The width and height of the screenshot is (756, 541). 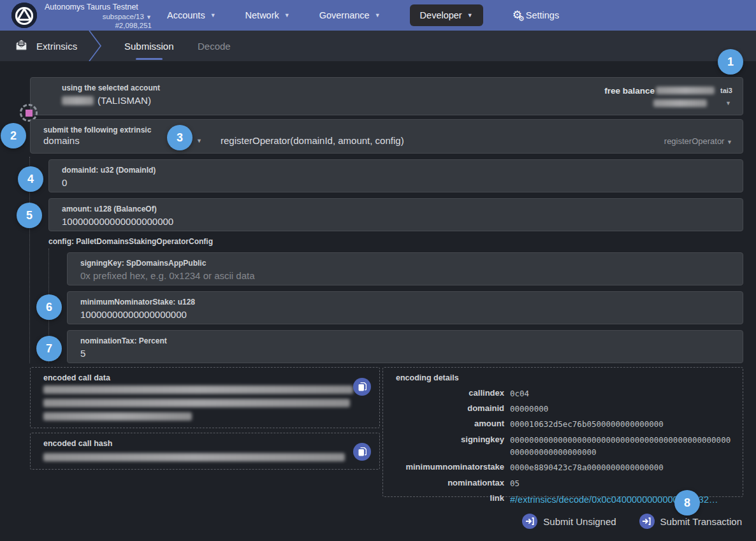 I want to click on decode-link: #/extrinsics/decode/0x0c0400000000000010…, so click(x=622, y=500).